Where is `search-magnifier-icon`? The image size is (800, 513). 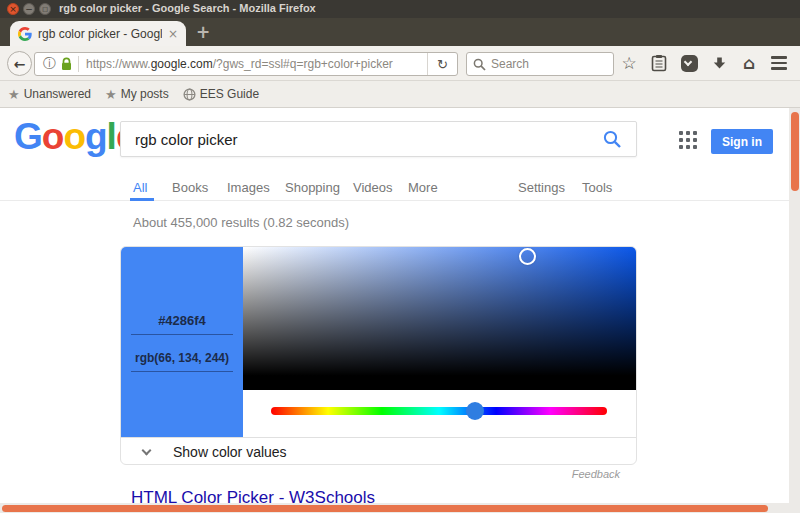 search-magnifier-icon is located at coordinates (612, 140).